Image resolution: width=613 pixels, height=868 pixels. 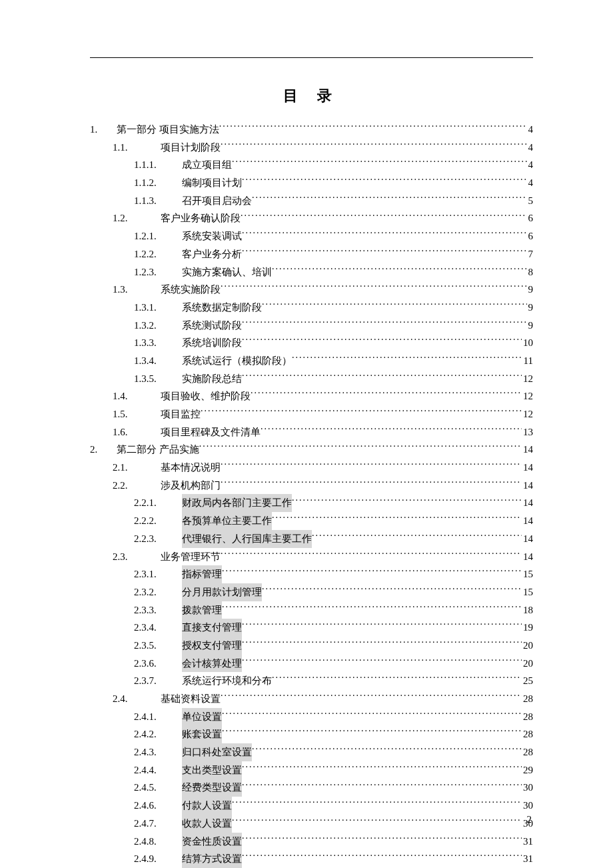 What do you see at coordinates (222, 592) in the screenshot?
I see `toc-entry-title: 分月用款计划管理` at bounding box center [222, 592].